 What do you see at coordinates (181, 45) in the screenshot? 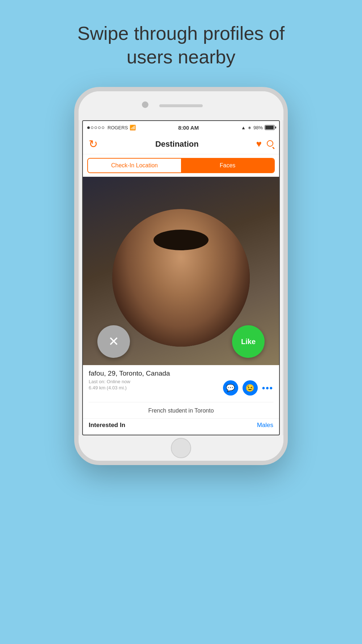
I see `page-headline: Swipe through profiles of users nearby` at bounding box center [181, 45].